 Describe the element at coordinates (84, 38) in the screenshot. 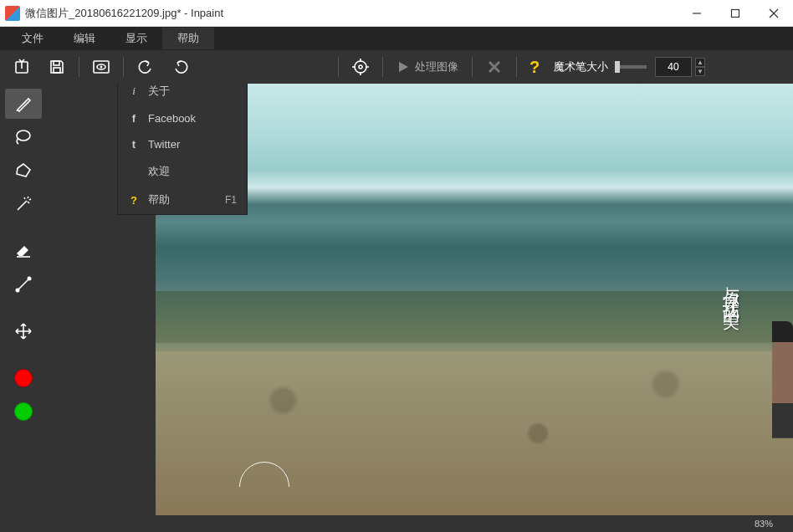

I see `menu-edit: 编辑` at that location.